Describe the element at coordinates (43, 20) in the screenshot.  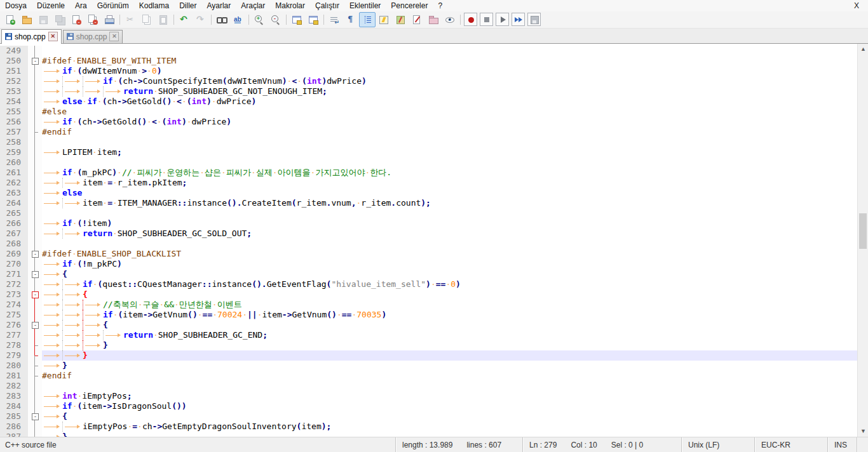
I see `save-button` at that location.